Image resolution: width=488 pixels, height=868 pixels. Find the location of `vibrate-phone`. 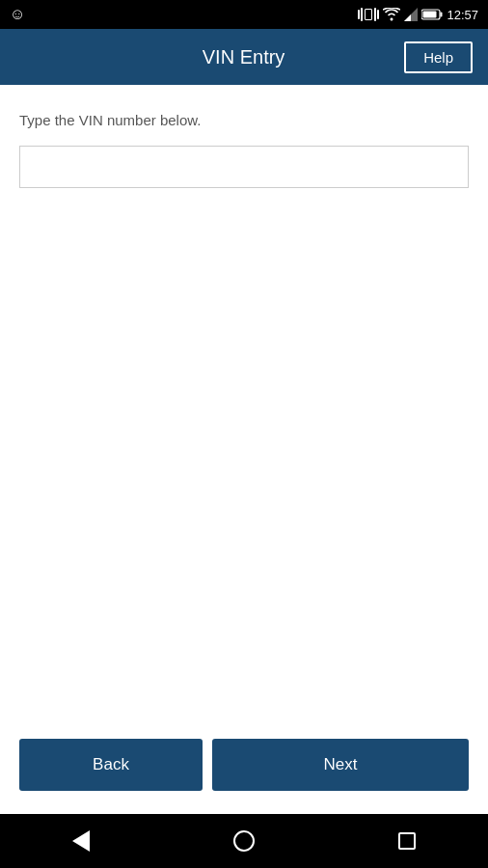

vibrate-phone is located at coordinates (368, 14).